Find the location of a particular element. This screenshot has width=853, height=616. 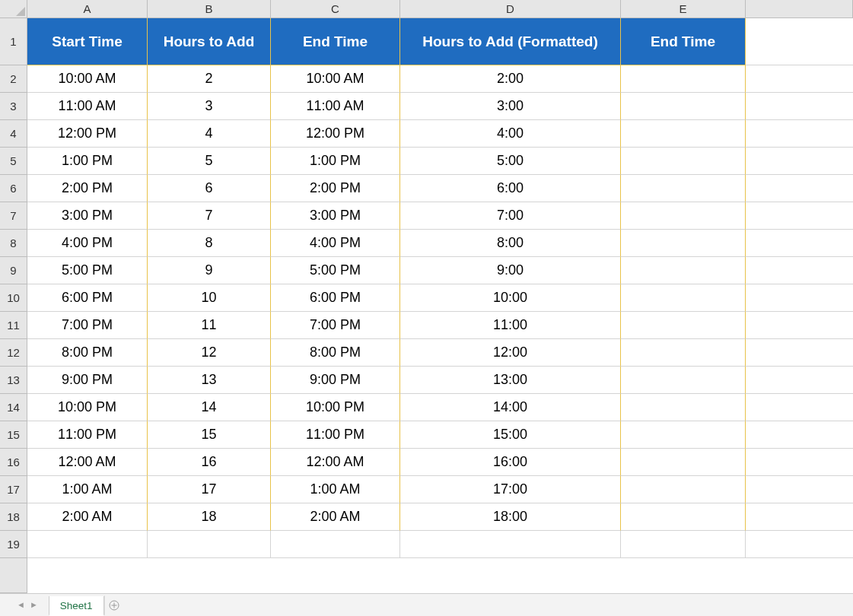

cell-B16: 16 is located at coordinates (209, 462).